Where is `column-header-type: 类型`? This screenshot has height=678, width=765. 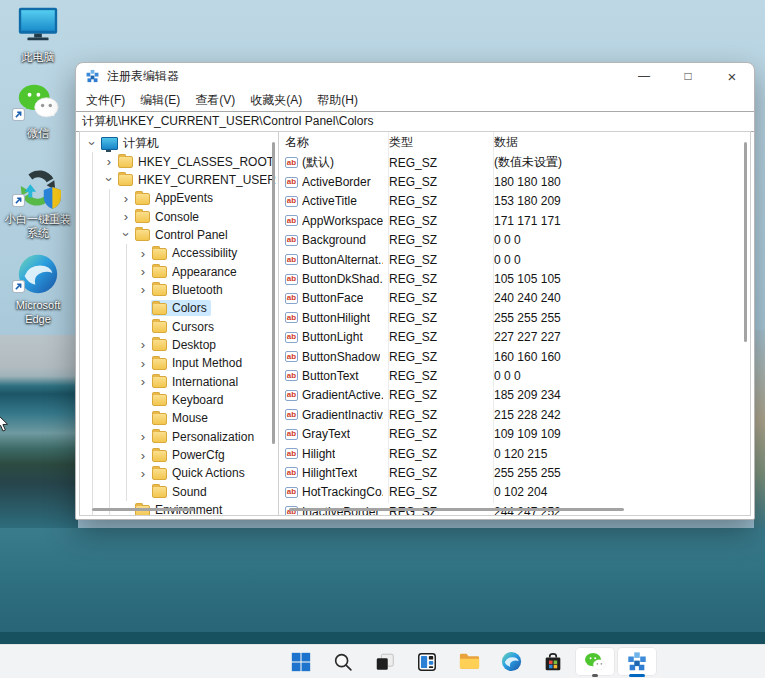 column-header-type: 类型 is located at coordinates (436, 142).